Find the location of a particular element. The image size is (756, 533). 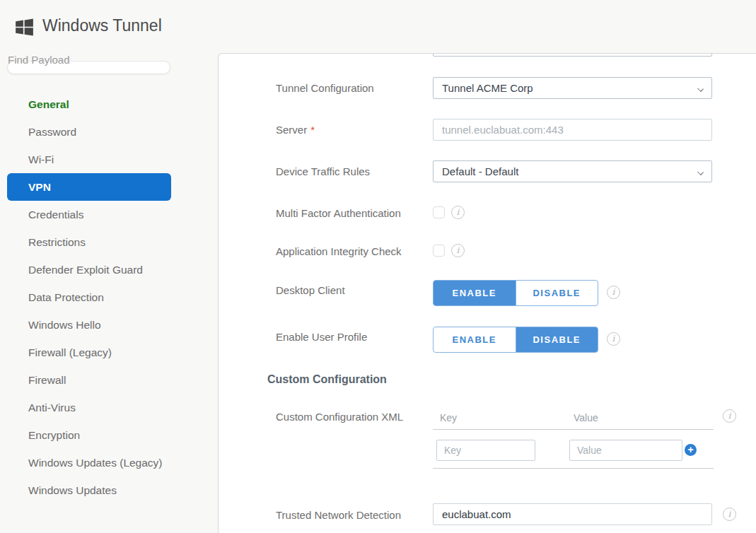

multi-factor-authentication-checkbox is located at coordinates (438, 212).